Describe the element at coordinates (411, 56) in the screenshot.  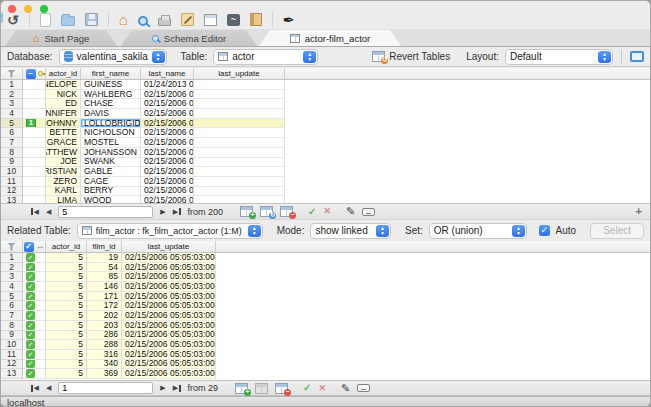
I see `revert-tables-button: ↺ Revert Tables` at that location.